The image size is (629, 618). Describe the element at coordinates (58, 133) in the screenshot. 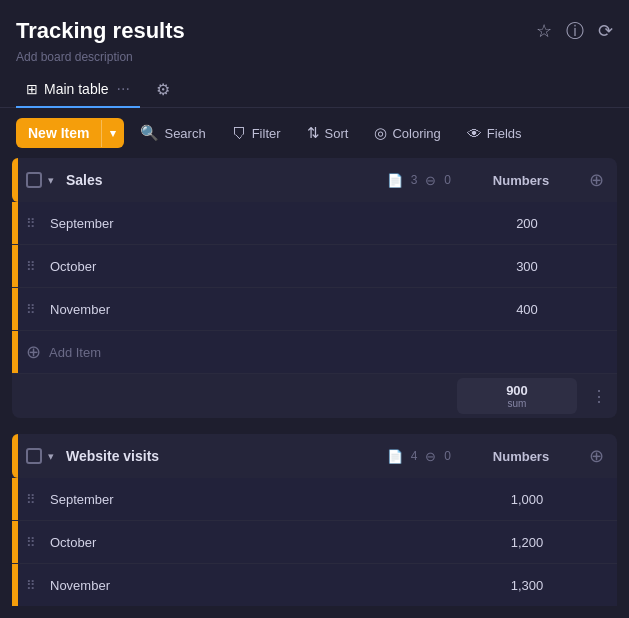

I see `new-item-label: New Item` at that location.